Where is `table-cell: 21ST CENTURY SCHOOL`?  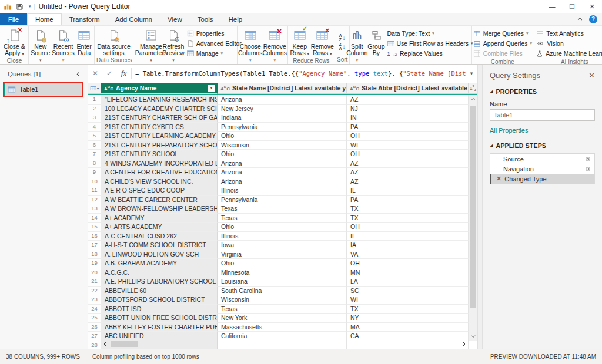 table-cell: 21ST CENTURY SCHOOL is located at coordinates (159, 154).